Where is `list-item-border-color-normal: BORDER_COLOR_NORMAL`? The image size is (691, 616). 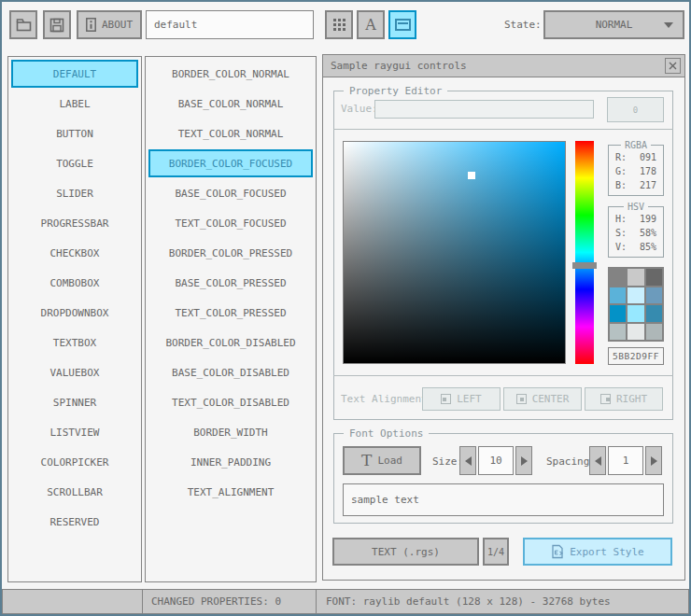
list-item-border-color-normal: BORDER_COLOR_NORMAL is located at coordinates (231, 74).